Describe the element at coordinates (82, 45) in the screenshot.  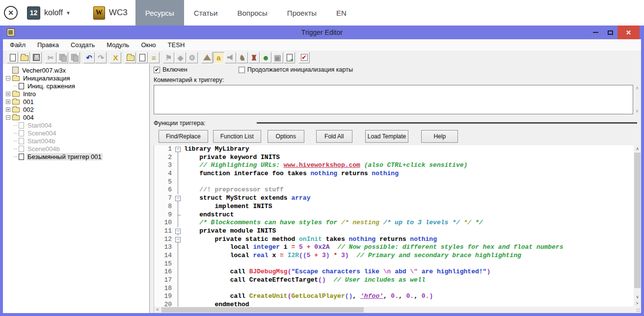
I see `menu-item-2: Создать` at that location.